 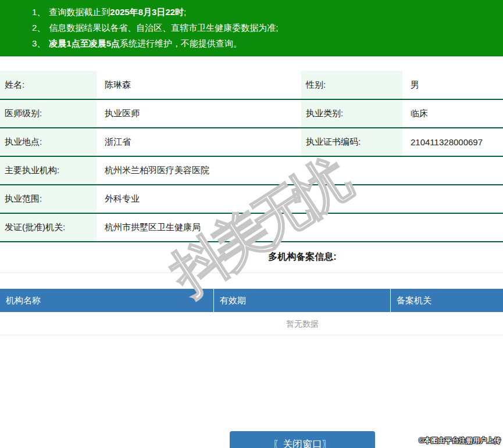 What do you see at coordinates (185, 12) in the screenshot?
I see `notice-text: ;` at bounding box center [185, 12].